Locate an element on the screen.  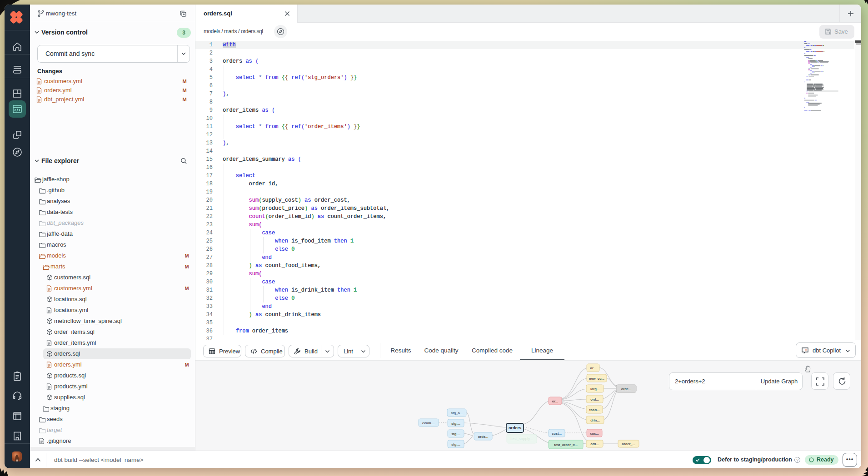
svg-text: order_... is located at coordinates (629, 444).